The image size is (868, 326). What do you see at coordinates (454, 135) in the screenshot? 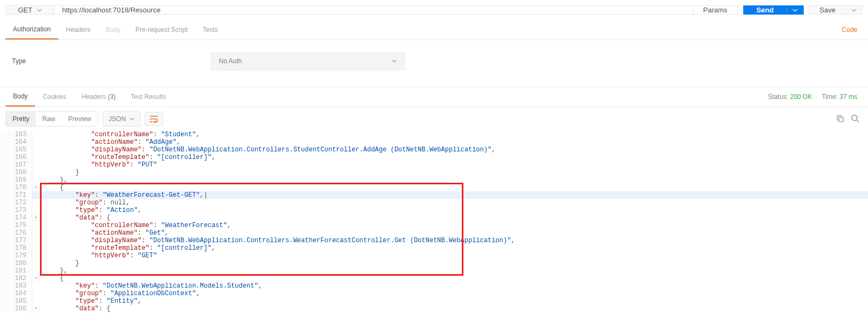
I see `code-content: "controllerName": "Student",` at bounding box center [454, 135].